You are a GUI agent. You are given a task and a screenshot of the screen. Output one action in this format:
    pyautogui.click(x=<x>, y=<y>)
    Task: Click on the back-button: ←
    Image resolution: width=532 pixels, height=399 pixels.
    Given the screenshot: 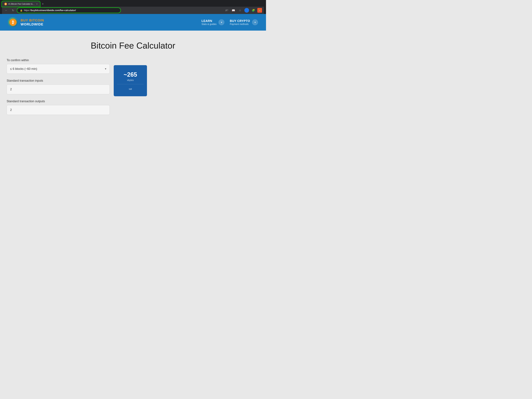 What is the action you would take?
    pyautogui.click(x=6, y=10)
    